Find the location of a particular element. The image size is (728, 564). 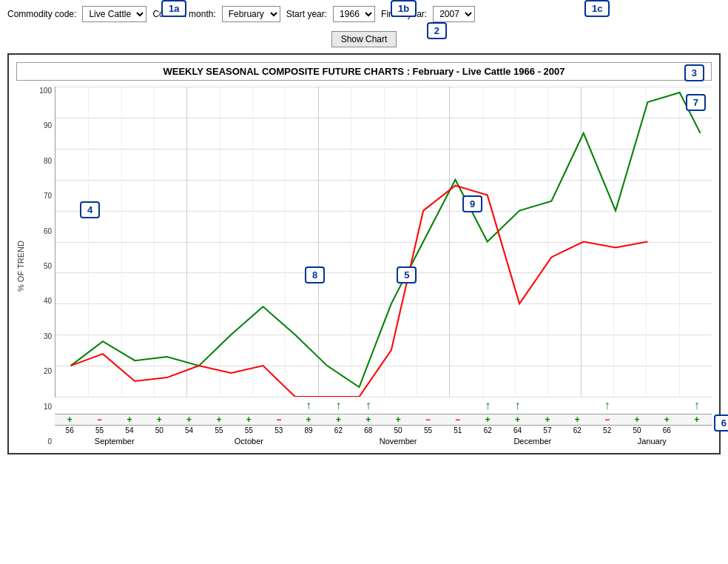

callout-5-wrapper: 5 is located at coordinates (407, 275).